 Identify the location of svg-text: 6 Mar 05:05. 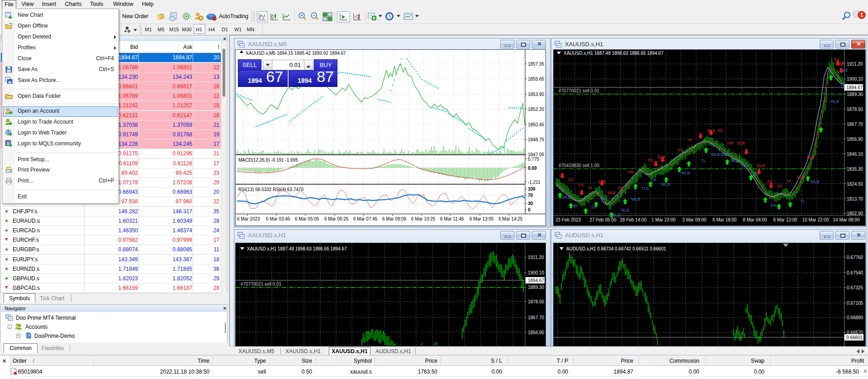
(307, 219).